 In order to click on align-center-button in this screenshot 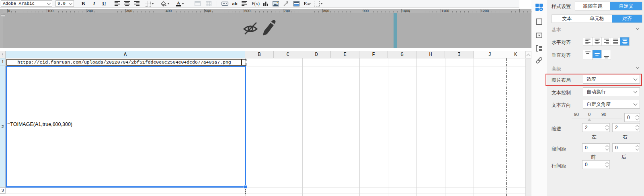, I will do `click(127, 4)`.